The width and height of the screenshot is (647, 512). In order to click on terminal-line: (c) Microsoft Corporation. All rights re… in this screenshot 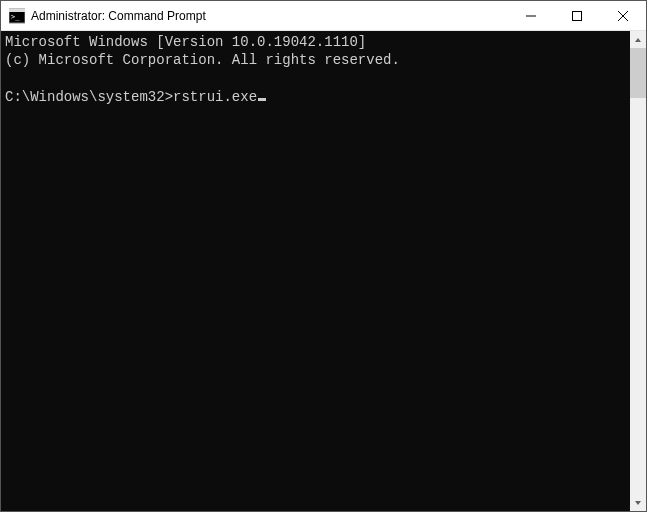, I will do `click(316, 60)`.